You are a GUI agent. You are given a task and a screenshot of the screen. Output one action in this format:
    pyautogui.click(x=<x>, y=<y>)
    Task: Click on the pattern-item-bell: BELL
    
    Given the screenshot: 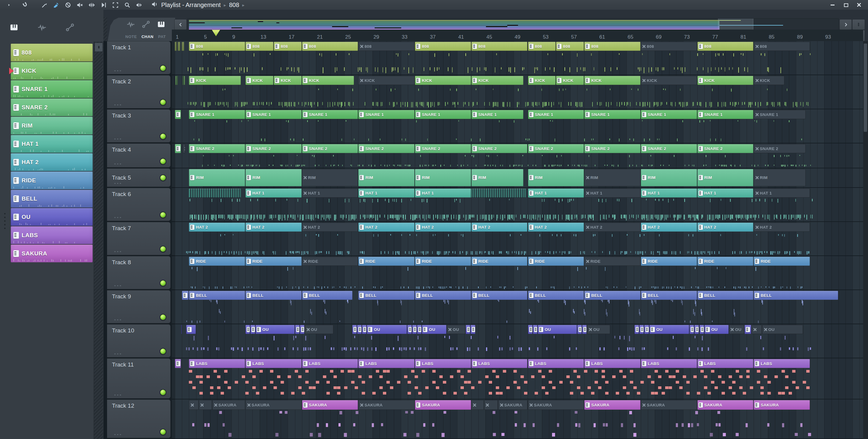 What is the action you would take?
    pyautogui.click(x=52, y=199)
    